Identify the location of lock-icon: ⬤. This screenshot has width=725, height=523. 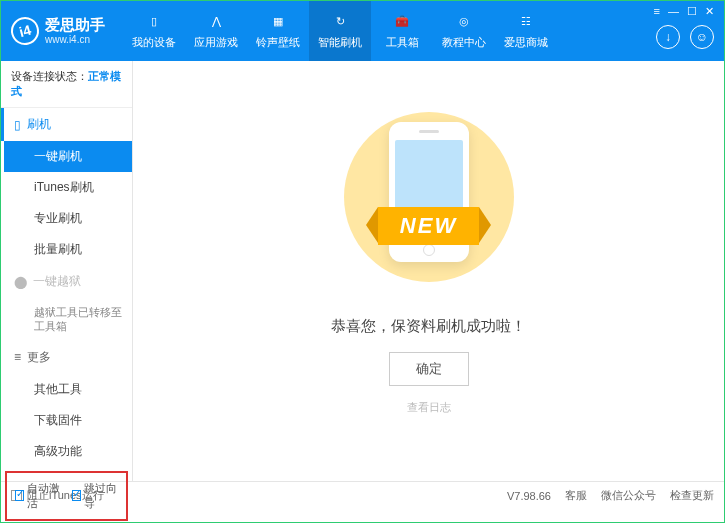
(20, 282).